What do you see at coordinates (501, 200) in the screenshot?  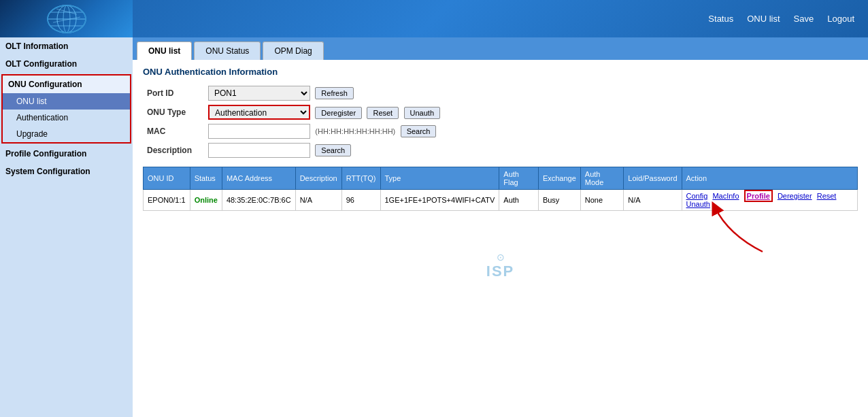 I see `table-body: EPON0/1:1 Online 48:35:2E:0C:7B:6C N/A 9…` at bounding box center [501, 200].